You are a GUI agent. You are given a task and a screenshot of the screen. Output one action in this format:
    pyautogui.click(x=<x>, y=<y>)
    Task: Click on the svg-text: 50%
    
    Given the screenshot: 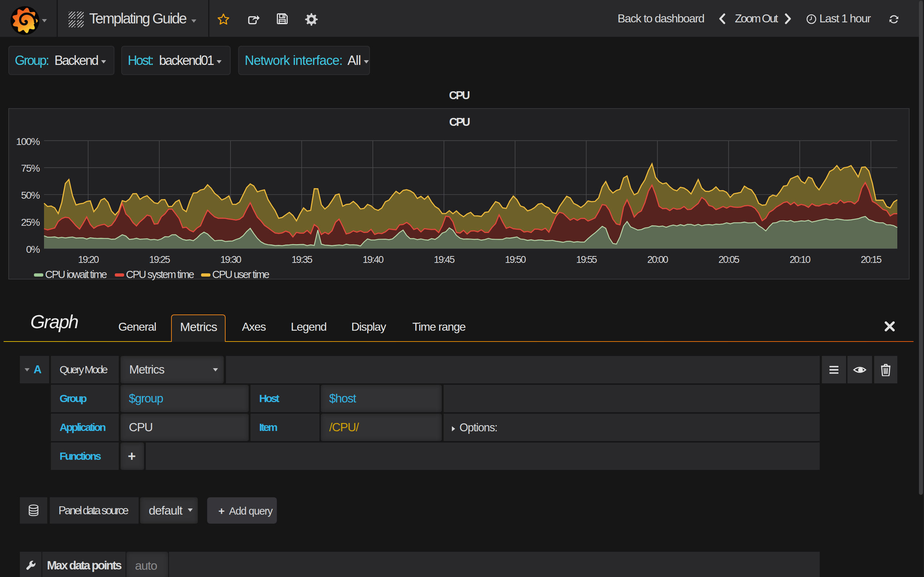 What is the action you would take?
    pyautogui.click(x=31, y=195)
    